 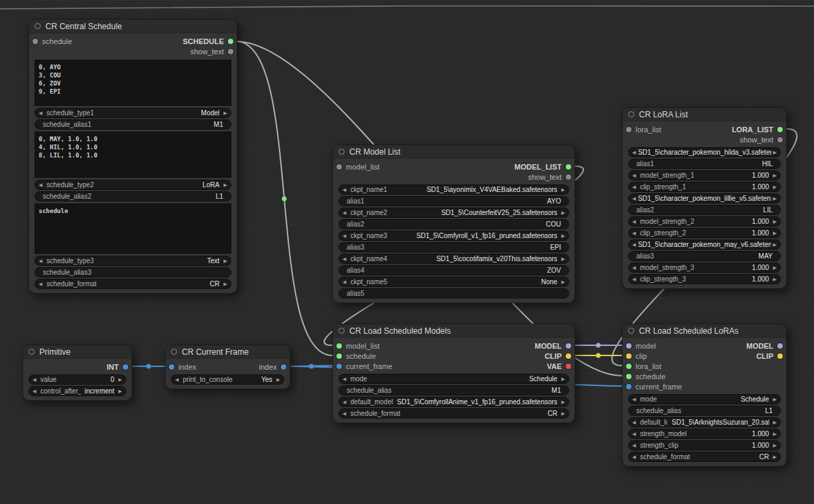 What do you see at coordinates (228, 380) in the screenshot?
I see `widget-print-to-console: ◀ print_to_console Yes ▶` at bounding box center [228, 380].